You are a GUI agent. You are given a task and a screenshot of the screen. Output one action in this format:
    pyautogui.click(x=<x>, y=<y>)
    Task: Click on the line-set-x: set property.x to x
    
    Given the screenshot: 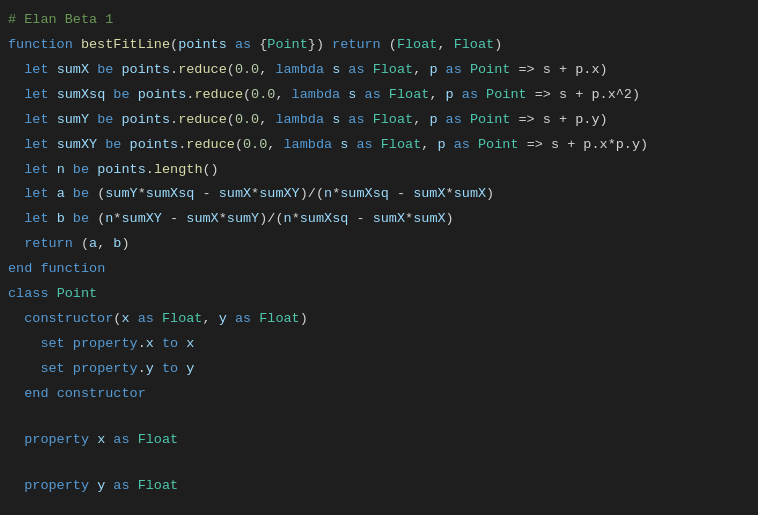 What is the action you would take?
    pyautogui.click(x=379, y=344)
    